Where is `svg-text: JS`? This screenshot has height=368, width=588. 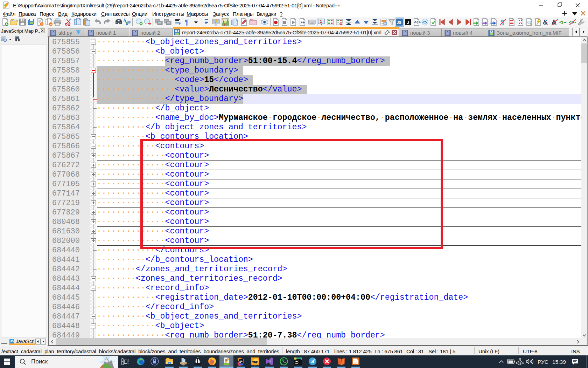
svg-text: JS is located at coordinates (399, 22).